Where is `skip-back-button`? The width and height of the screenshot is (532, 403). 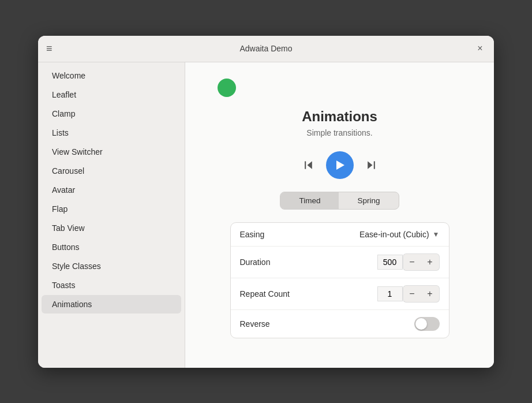 skip-back-button is located at coordinates (309, 165).